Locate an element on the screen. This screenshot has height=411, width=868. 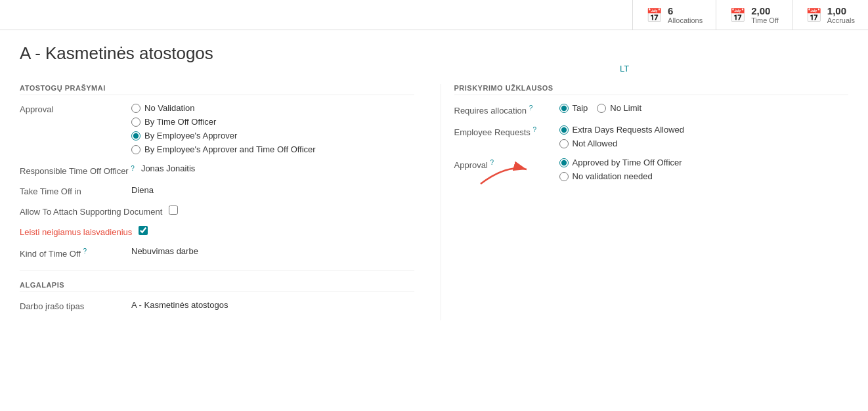
timeoff-count: 2,00 is located at coordinates (765, 11).